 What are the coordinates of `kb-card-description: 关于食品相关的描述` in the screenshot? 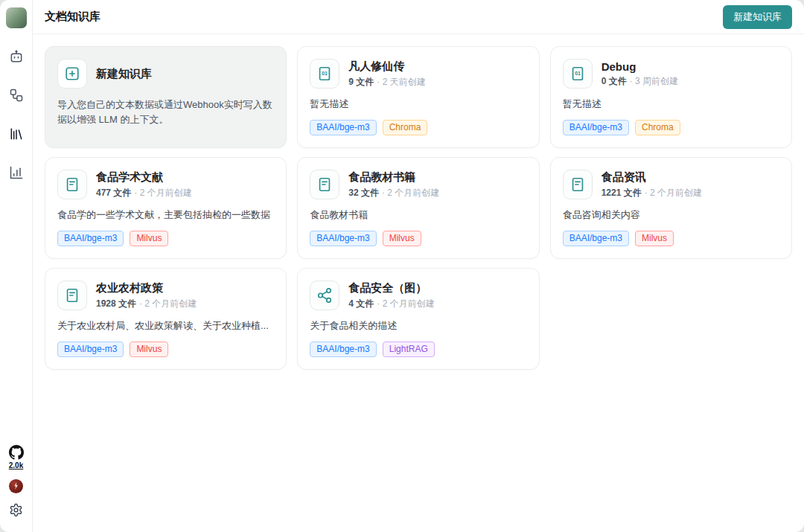 It's located at (418, 326).